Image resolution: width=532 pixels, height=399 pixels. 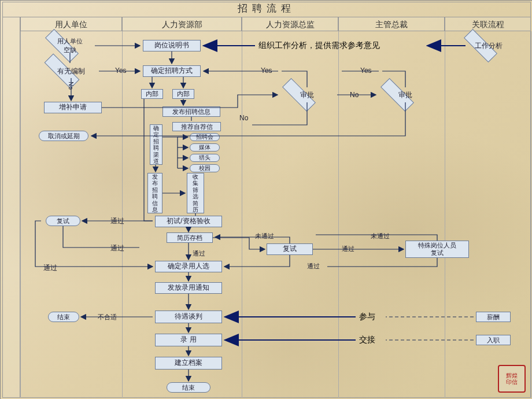 What do you see at coordinates (488, 24) in the screenshot?
I see `lane-header-5: 关联流程` at bounding box center [488, 24].